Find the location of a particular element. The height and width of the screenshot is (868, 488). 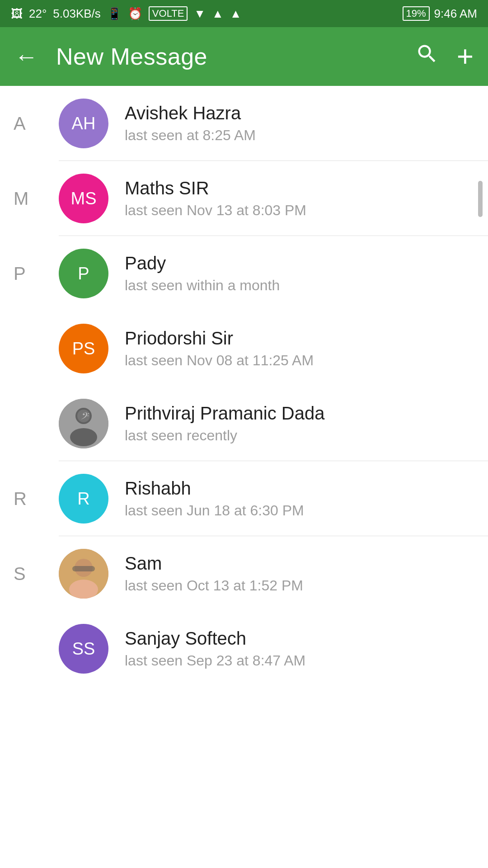

signal-icon: ▲ is located at coordinates (218, 14).